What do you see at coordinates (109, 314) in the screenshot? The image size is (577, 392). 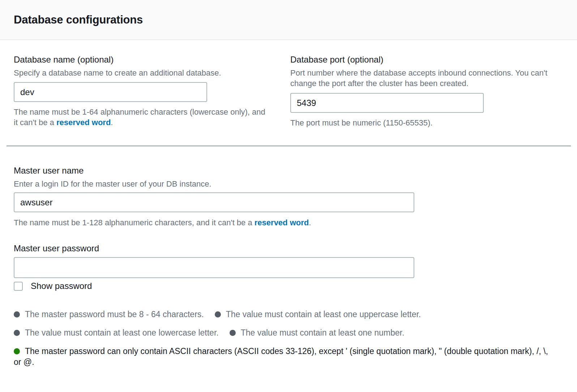 I see `password-rule-item: The master password must be 8 - 64 chara…` at bounding box center [109, 314].